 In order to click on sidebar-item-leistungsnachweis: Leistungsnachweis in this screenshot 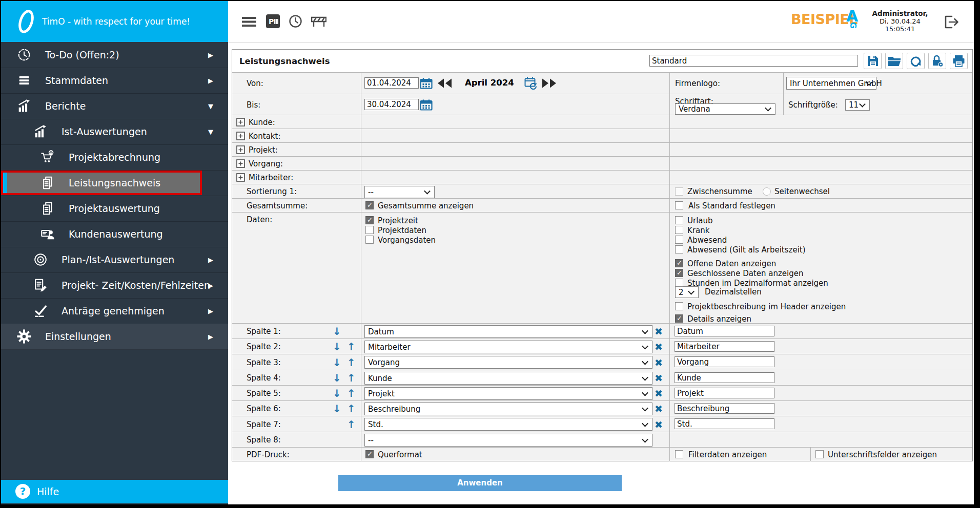, I will do `click(115, 183)`.